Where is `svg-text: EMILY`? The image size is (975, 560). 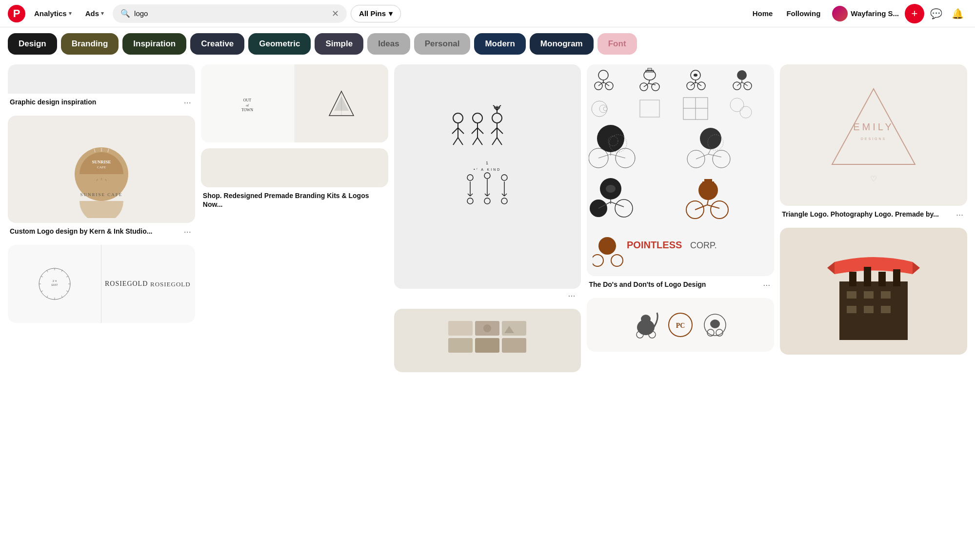 svg-text: EMILY is located at coordinates (874, 127).